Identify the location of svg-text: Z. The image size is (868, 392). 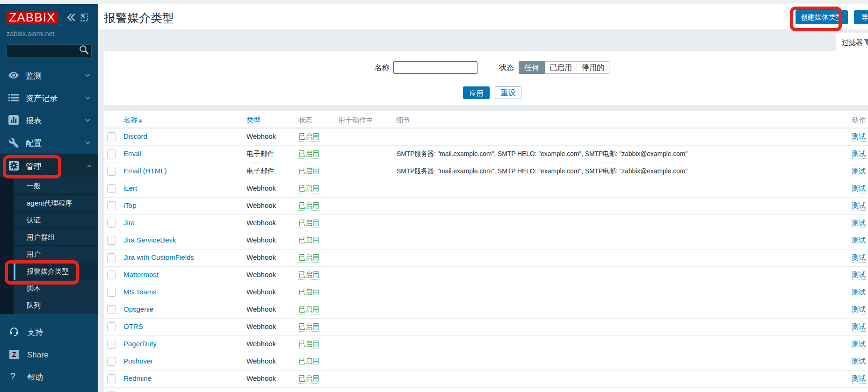
(14, 355).